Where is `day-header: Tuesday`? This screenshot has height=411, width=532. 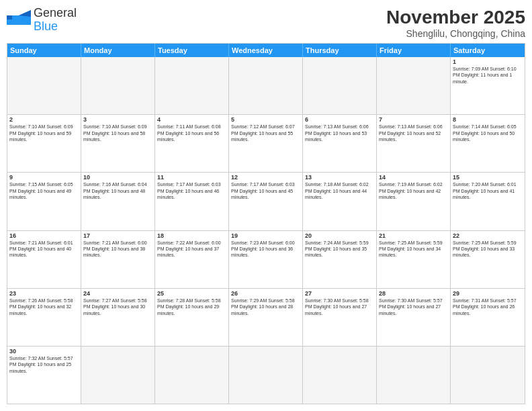 day-header: Tuesday is located at coordinates (192, 50).